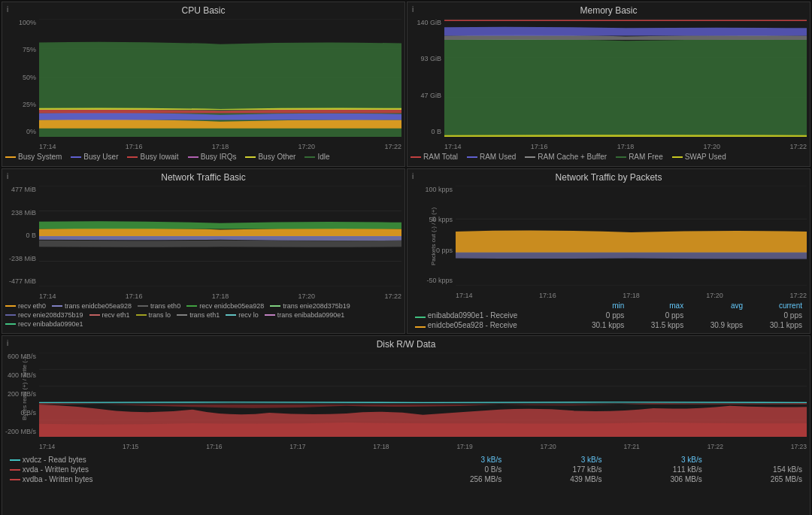  Describe the element at coordinates (23, 77) in the screenshot. I see `cpu-y-labels: 100% 75% 50% 25% 0%` at that location.